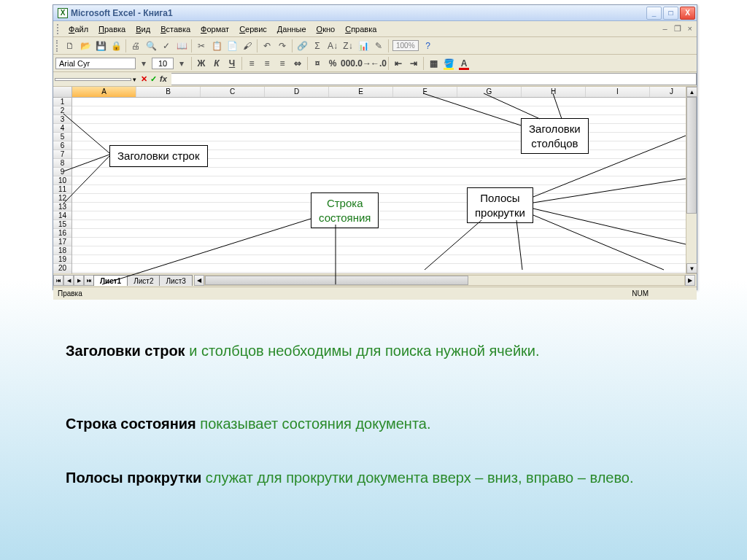 The image size is (747, 560). I want to click on format-painter-icon: 🖌, so click(247, 46).